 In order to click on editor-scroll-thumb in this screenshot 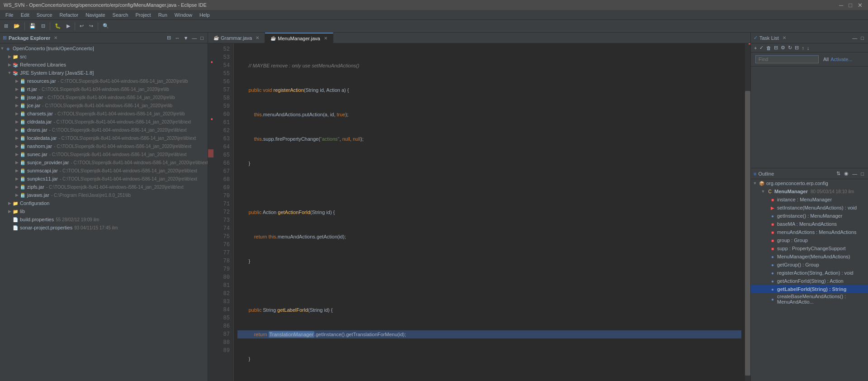, I will do `click(748, 233)`.